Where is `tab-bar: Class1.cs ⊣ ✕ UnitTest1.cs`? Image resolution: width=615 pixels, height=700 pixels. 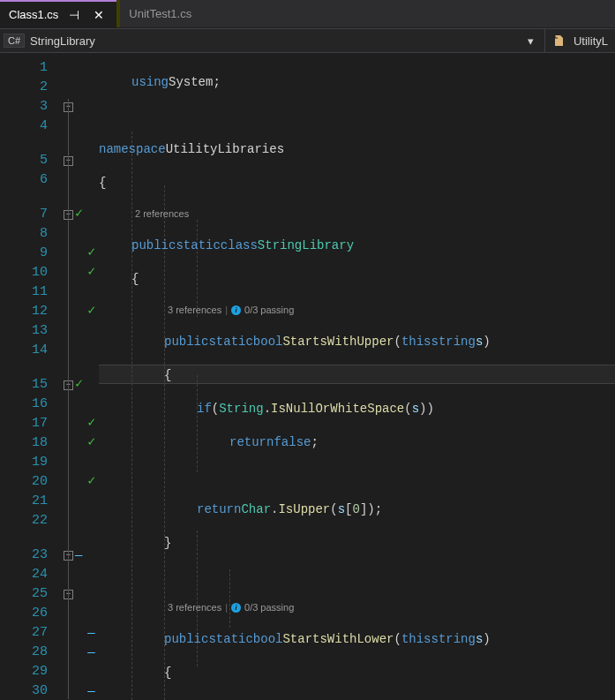 tab-bar: Class1.cs ⊣ ✕ UnitTest1.cs is located at coordinates (307, 14).